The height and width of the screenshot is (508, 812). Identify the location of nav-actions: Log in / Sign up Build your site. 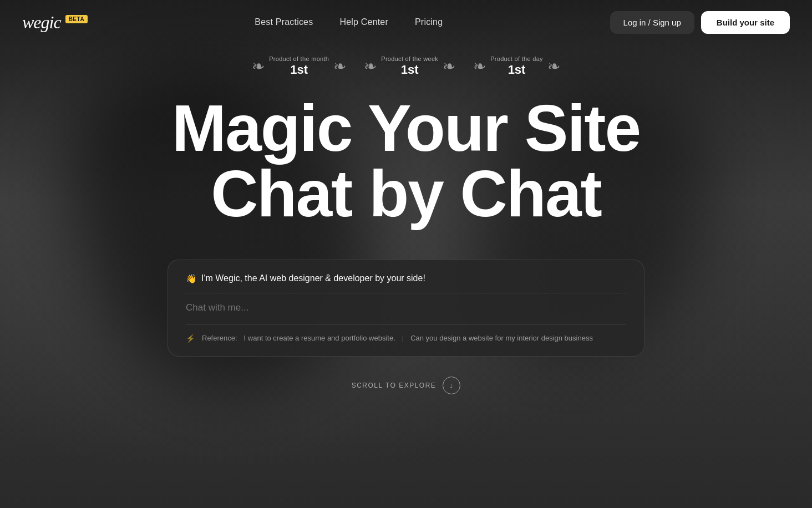
(700, 22).